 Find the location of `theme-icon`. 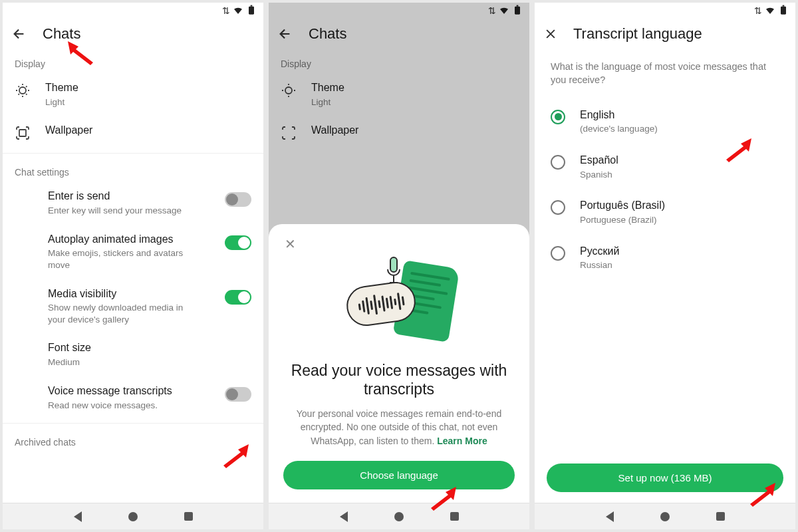

theme-icon is located at coordinates (23, 90).